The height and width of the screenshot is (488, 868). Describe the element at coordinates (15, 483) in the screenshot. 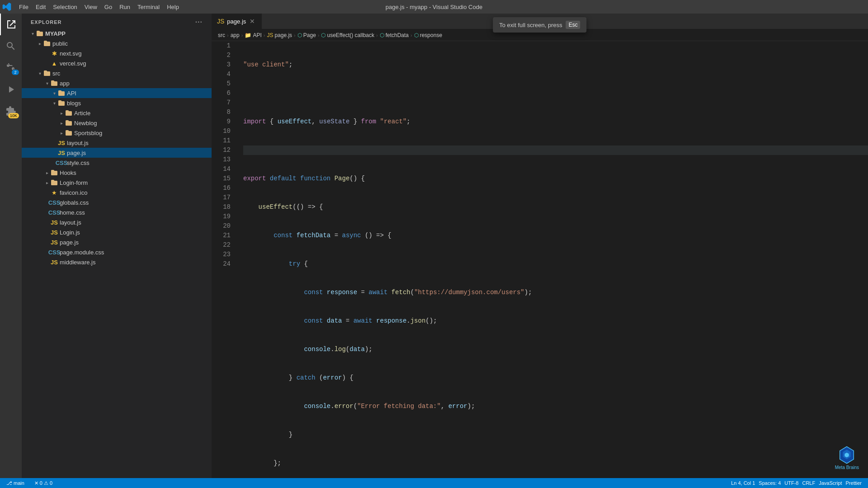

I see `status-branch: ⎇ main` at that location.